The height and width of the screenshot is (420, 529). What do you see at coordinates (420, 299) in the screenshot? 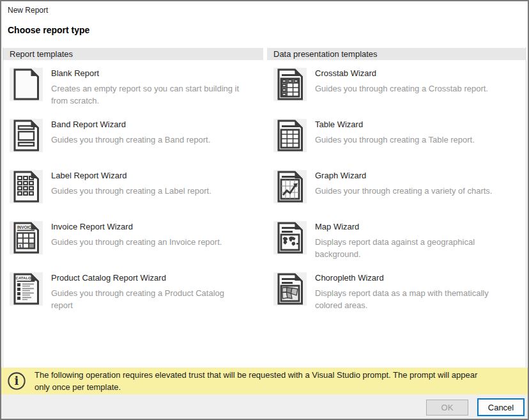
I see `template-description: Displays report data as a map with thema…` at bounding box center [420, 299].